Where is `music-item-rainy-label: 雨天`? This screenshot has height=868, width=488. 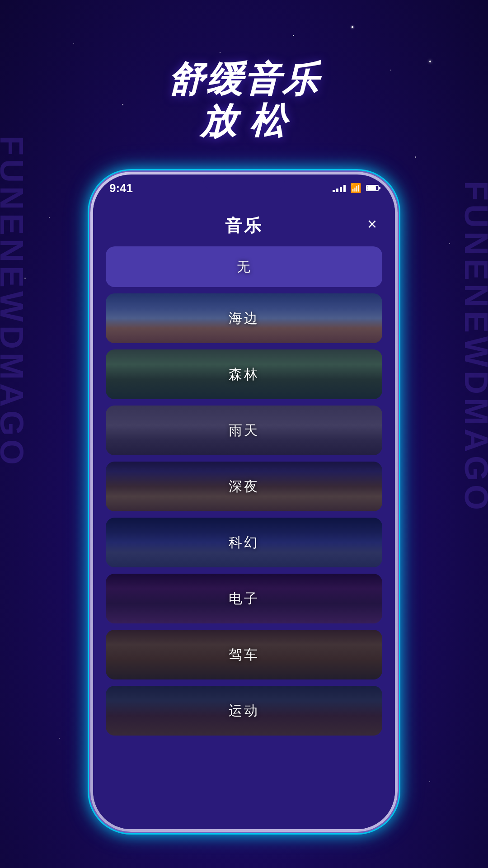 music-item-rainy-label: 雨天 is located at coordinates (244, 430).